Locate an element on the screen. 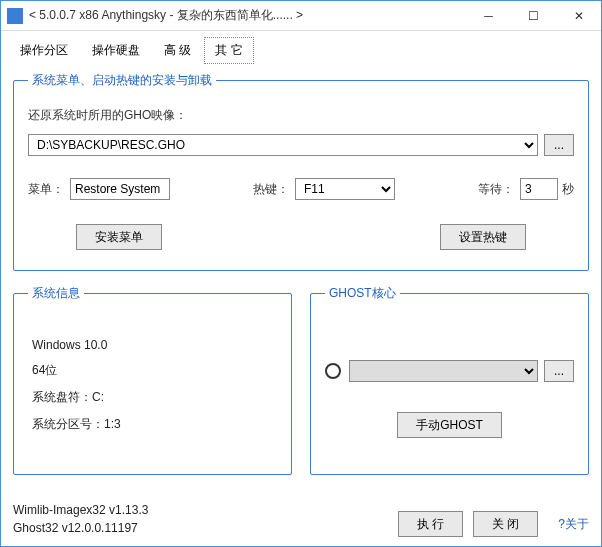 The image size is (602, 547). execute-button: 执 行 is located at coordinates (430, 524).